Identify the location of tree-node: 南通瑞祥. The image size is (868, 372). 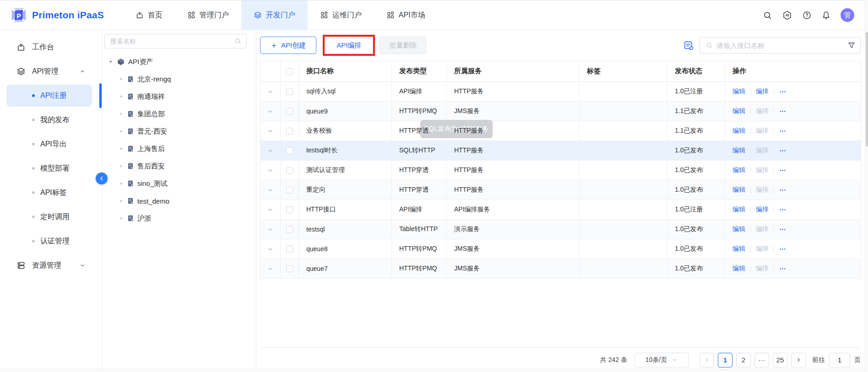
(179, 97).